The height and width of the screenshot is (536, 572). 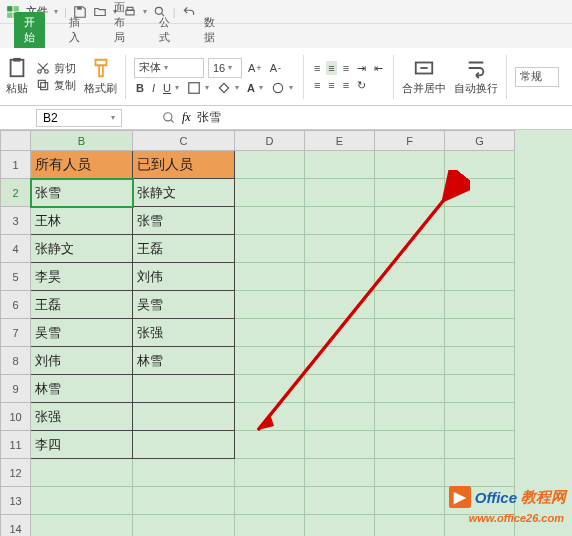 What do you see at coordinates (282, 88) in the screenshot?
I see `phonetic-button: ▾` at bounding box center [282, 88].